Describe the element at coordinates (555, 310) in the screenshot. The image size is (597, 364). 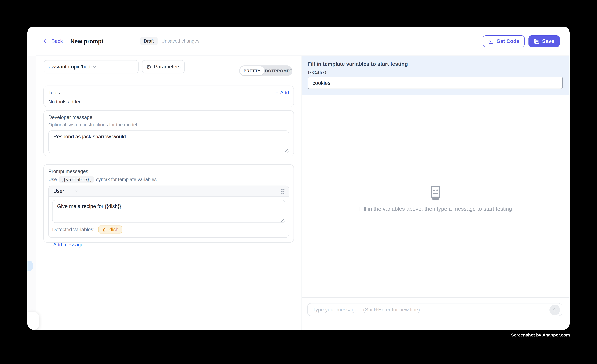
I see `send-button` at that location.